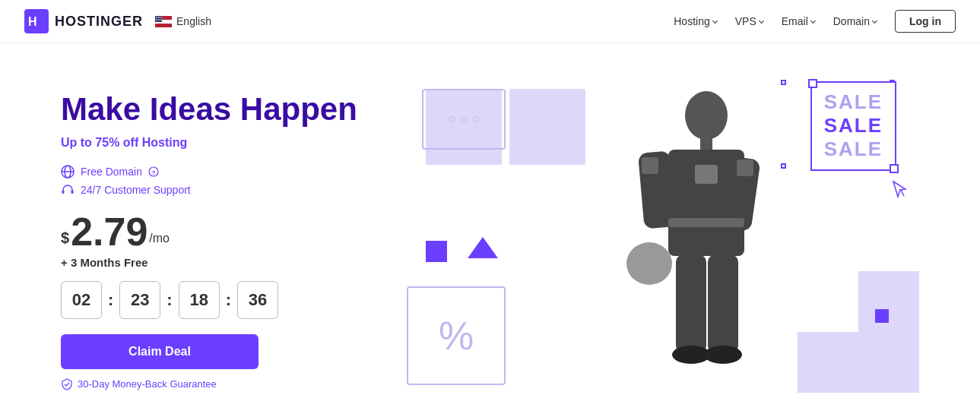  Describe the element at coordinates (118, 21) in the screenshot. I see `navbar-left: H HOSTINGER English` at that location.